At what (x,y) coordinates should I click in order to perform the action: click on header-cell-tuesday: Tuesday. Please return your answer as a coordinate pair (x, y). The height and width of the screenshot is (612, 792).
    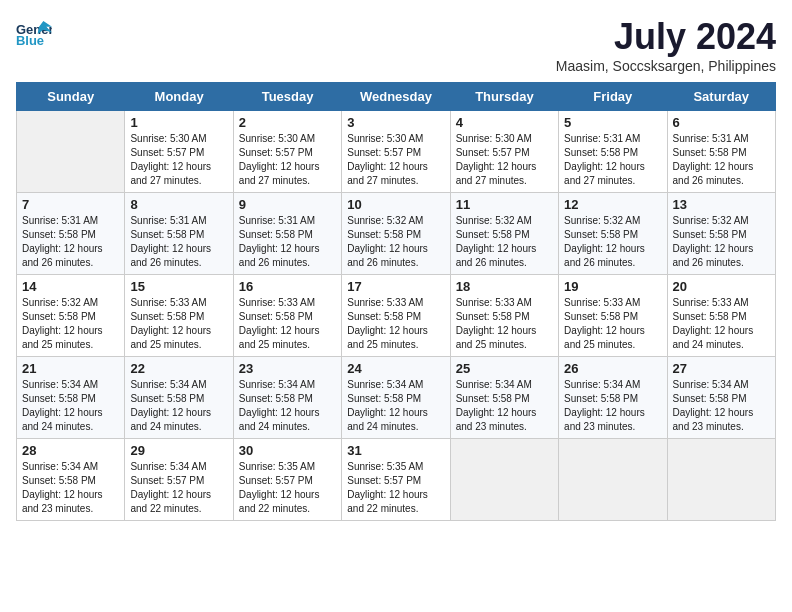
    Looking at the image, I should click on (287, 97).